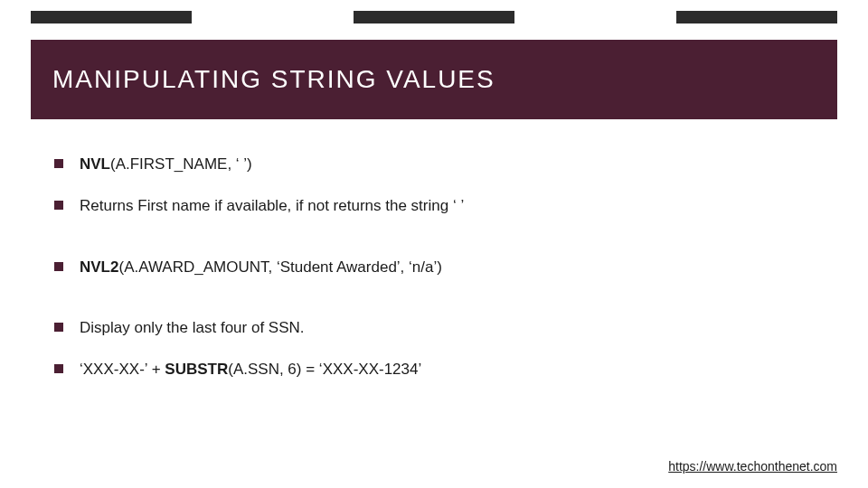 Image resolution: width=868 pixels, height=488 pixels. I want to click on top-accent-bar, so click(434, 17).